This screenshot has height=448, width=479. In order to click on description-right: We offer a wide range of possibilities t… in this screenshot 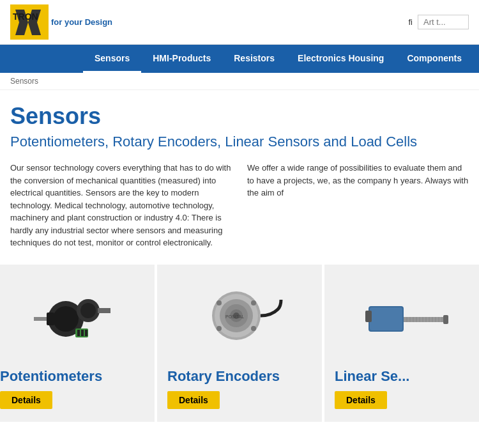, I will do `click(358, 206)`.